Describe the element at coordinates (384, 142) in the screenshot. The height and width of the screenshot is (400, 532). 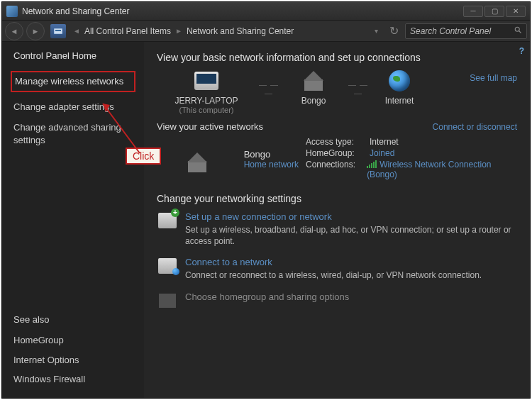
I see `access-type-value: Internet` at that location.